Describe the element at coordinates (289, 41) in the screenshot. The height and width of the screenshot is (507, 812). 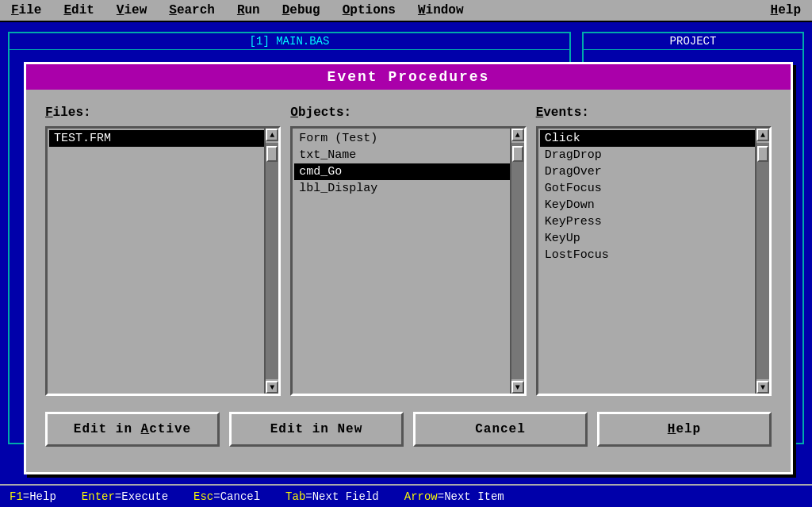
I see `main-window-title: [1] MAIN.BAS` at that location.